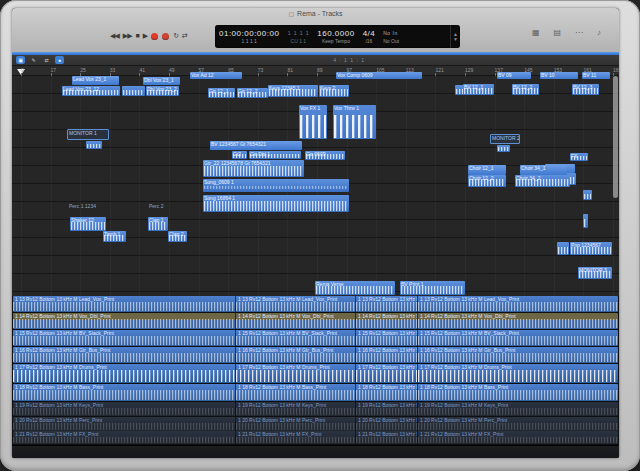  Describe the element at coordinates (313, 122) in the screenshot. I see `region-clip: Vox FX 1` at that location.